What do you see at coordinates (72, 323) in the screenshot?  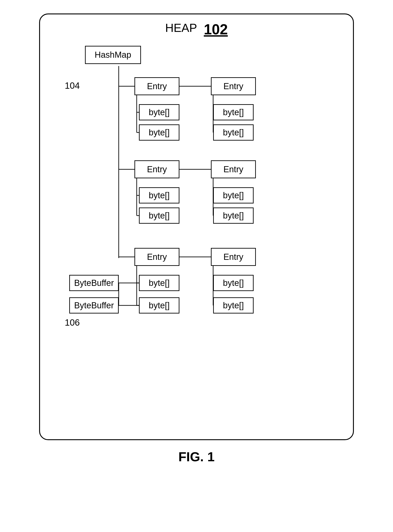 I see `label-106: 106` at bounding box center [72, 323].